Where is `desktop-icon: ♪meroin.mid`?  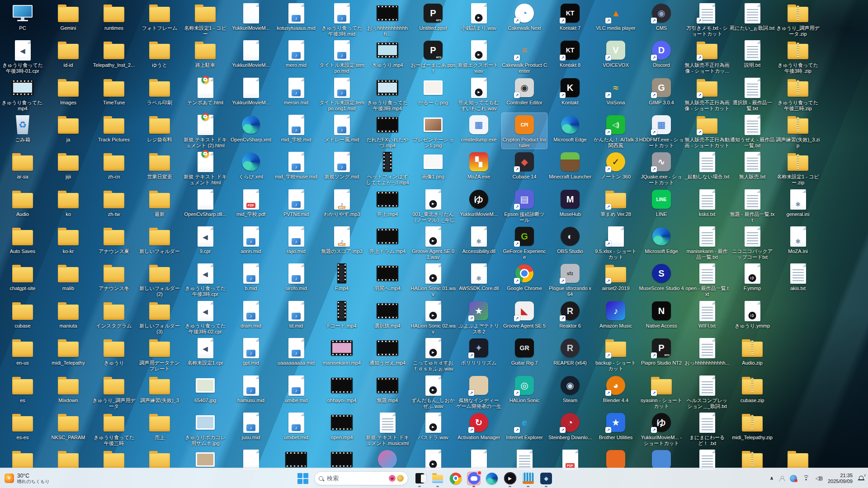
desktop-icon: ♪meroin.mid is located at coordinates (296, 91).